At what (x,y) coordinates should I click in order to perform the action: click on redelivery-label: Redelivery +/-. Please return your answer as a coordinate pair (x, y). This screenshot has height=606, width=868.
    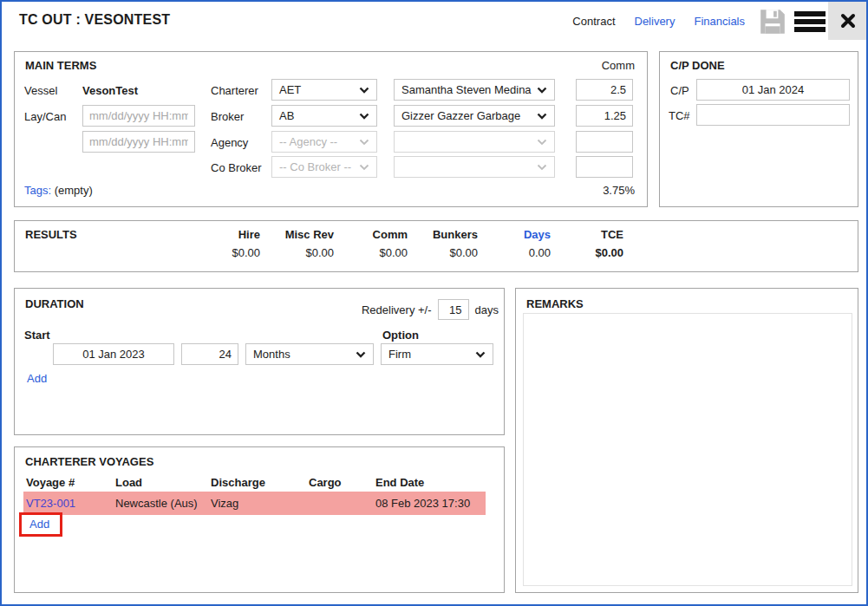
    Looking at the image, I should click on (397, 310).